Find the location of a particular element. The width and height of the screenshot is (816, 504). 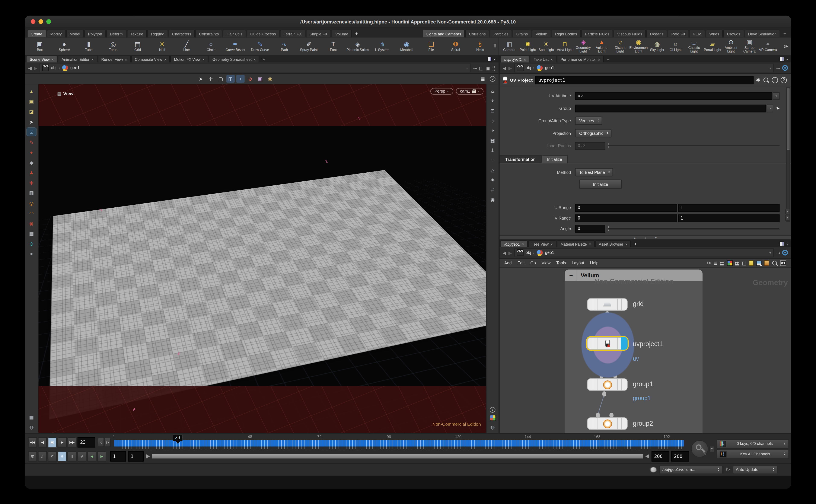

scrollbar-thumb is located at coordinates (788, 119).